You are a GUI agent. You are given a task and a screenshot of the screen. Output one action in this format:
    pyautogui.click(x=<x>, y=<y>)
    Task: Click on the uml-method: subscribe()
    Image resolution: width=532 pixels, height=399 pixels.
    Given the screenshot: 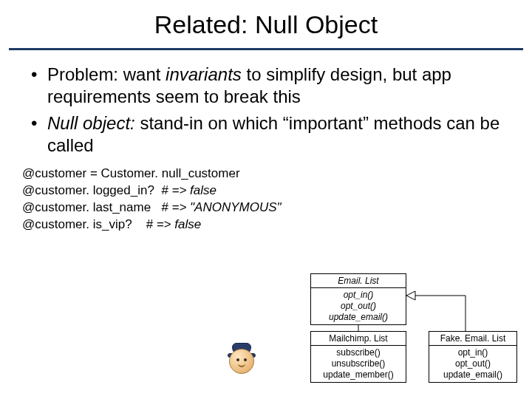 What is the action you would take?
    pyautogui.click(x=358, y=353)
    